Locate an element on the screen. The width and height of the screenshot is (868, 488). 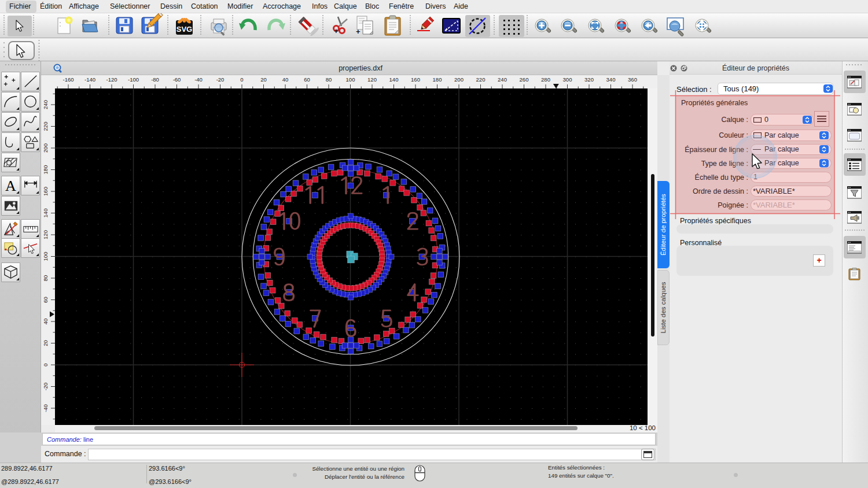
svg-text: 300 is located at coordinates (568, 80).